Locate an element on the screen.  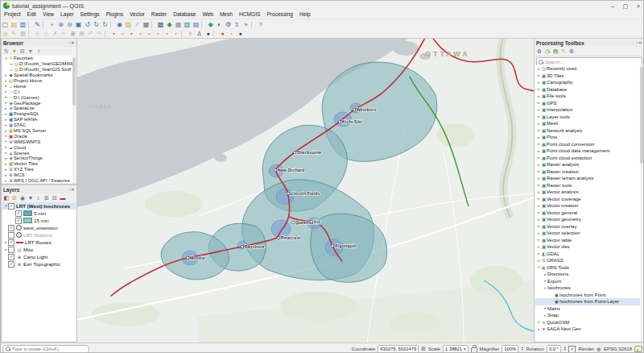
add-group-icon: ⊞ is located at coordinates (14, 198).